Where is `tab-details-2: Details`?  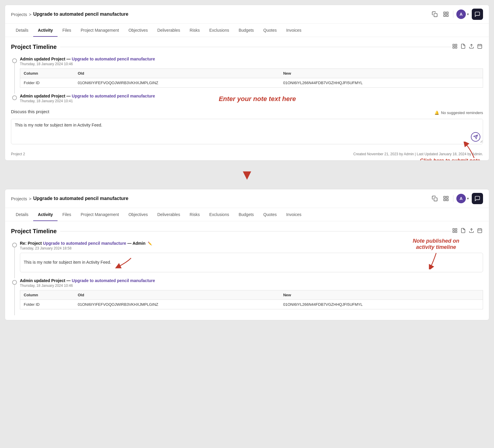
tab-details-2: Details is located at coordinates (22, 215).